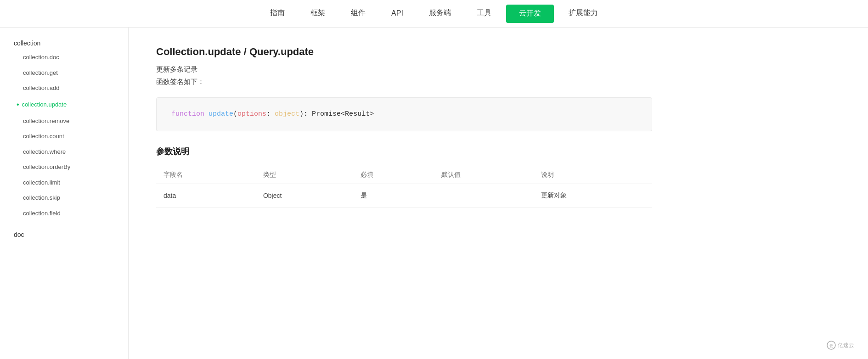  Describe the element at coordinates (64, 105) in the screenshot. I see `sidebar-item-collection-update: collection.update` at that location.